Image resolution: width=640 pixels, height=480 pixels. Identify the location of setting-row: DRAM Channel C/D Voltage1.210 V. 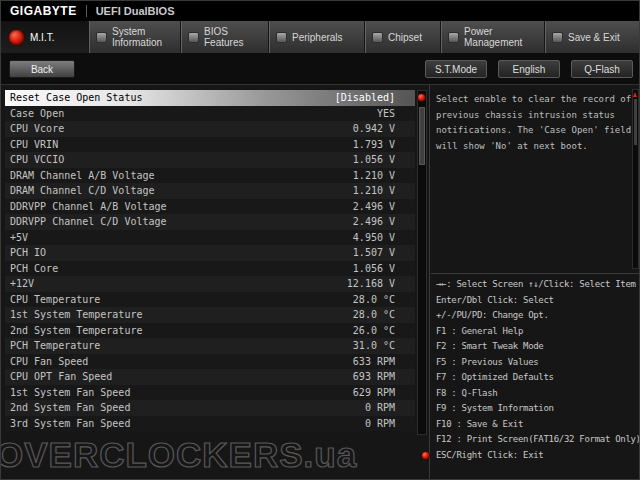
(210, 191).